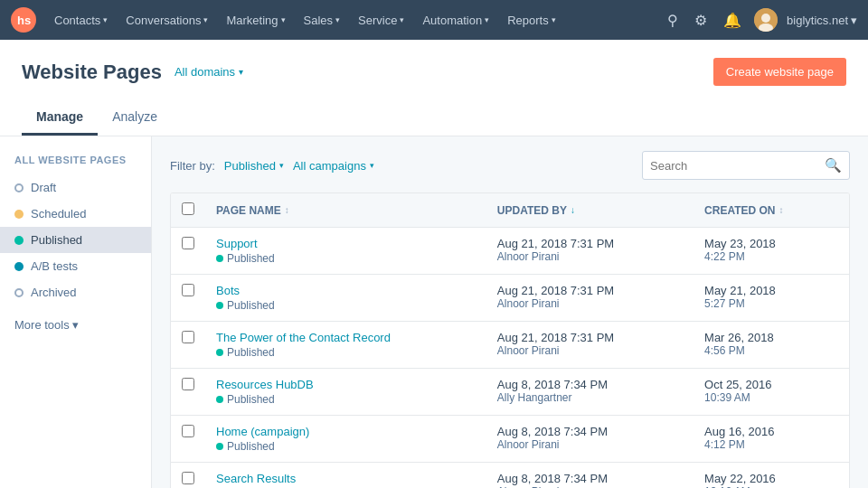 The width and height of the screenshot is (868, 488). Describe the element at coordinates (434, 117) in the screenshot. I see `tabs: Manage Analyze` at that location.